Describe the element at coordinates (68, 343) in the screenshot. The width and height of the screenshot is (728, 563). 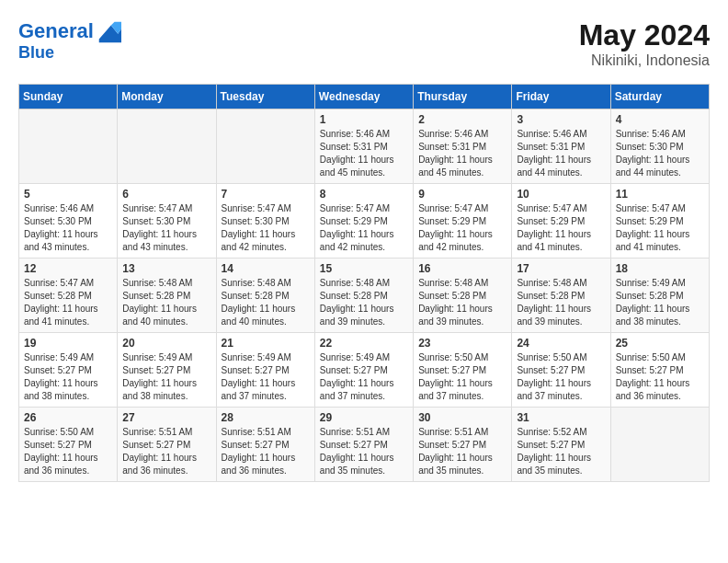
I see `day-number: 19` at that location.